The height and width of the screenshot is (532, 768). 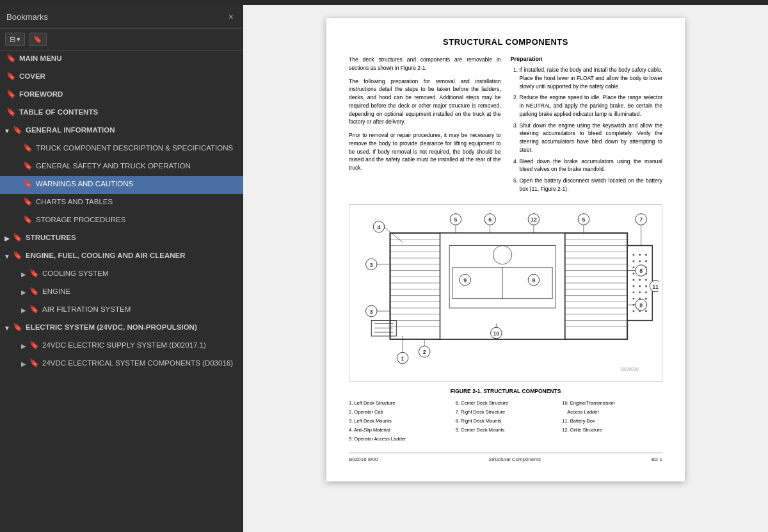 What do you see at coordinates (140, 364) in the screenshot?
I see `bookmark-label-24vdc-electrical: 24VDC ELECTRICAL SYSTEM COMPONENTS (D030…` at bounding box center [140, 364].